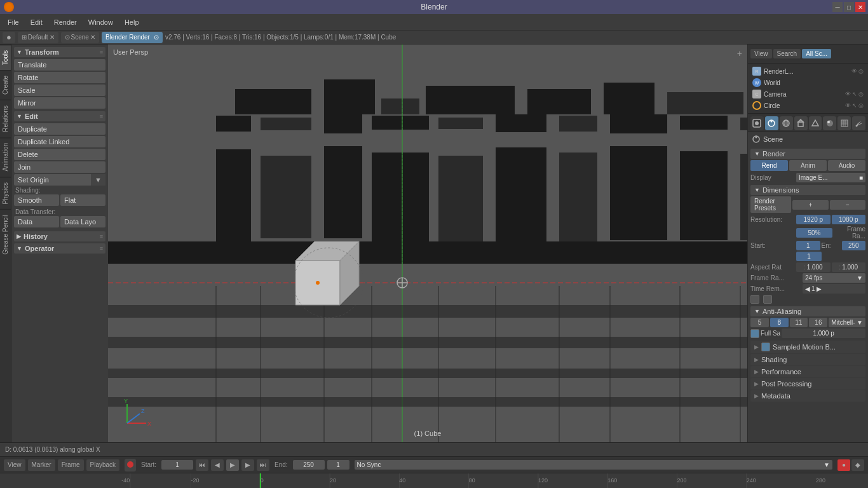 The width and height of the screenshot is (868, 488). I want to click on performance-section: ▶ Performance, so click(808, 372).